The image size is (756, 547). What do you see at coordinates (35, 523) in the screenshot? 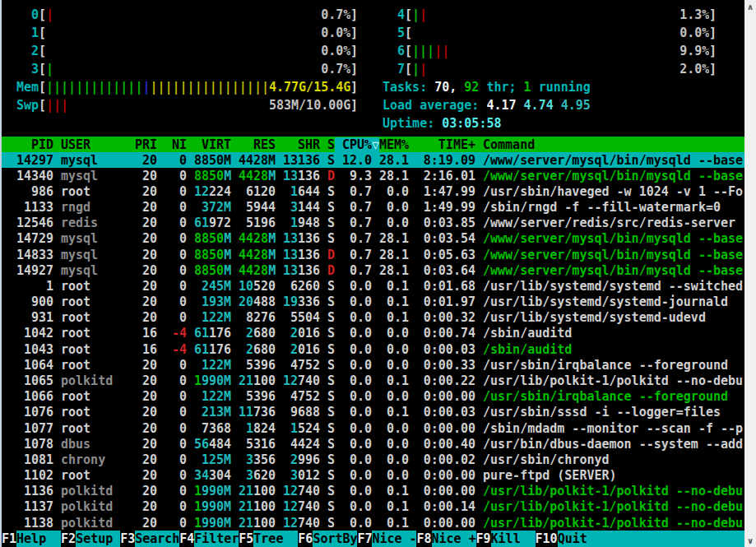
I see `cell-pid: 1138` at bounding box center [35, 523].